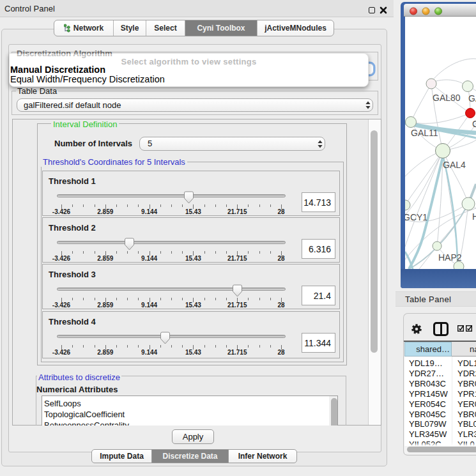 This screenshot has height=476, width=476. What do you see at coordinates (417, 217) in the screenshot?
I see `svg-text: GCY1` at bounding box center [417, 217].